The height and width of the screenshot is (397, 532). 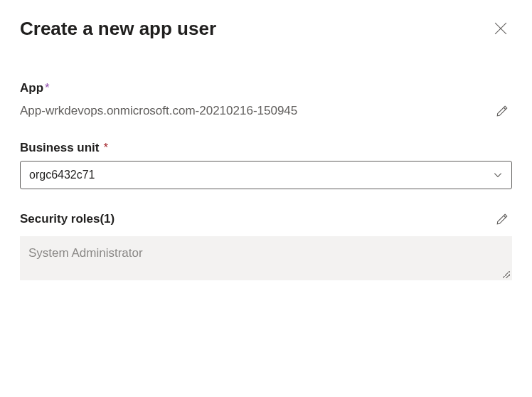 What do you see at coordinates (502, 219) in the screenshot?
I see `edit-security-roles-button` at bounding box center [502, 219].